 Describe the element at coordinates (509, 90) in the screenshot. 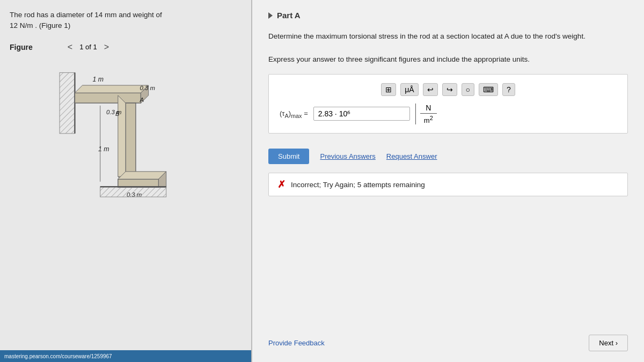

I see `help-icon: ?` at that location.